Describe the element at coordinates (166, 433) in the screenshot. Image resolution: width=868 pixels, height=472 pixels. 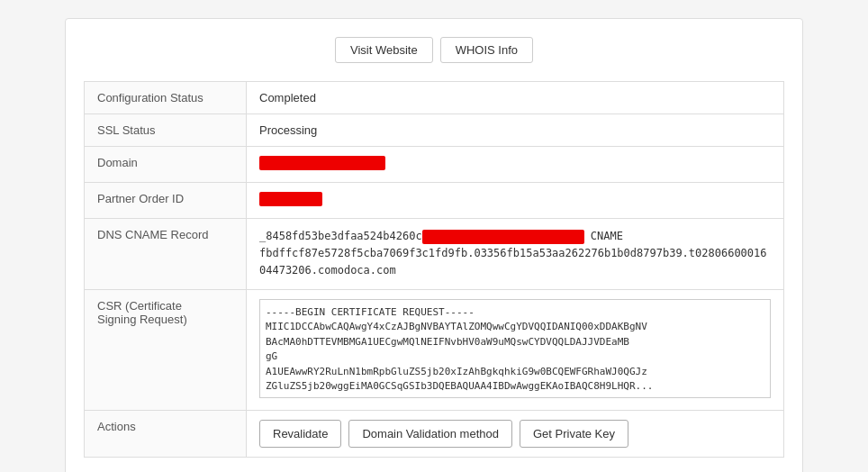
I see `row-label-actions: Actions` at that location.